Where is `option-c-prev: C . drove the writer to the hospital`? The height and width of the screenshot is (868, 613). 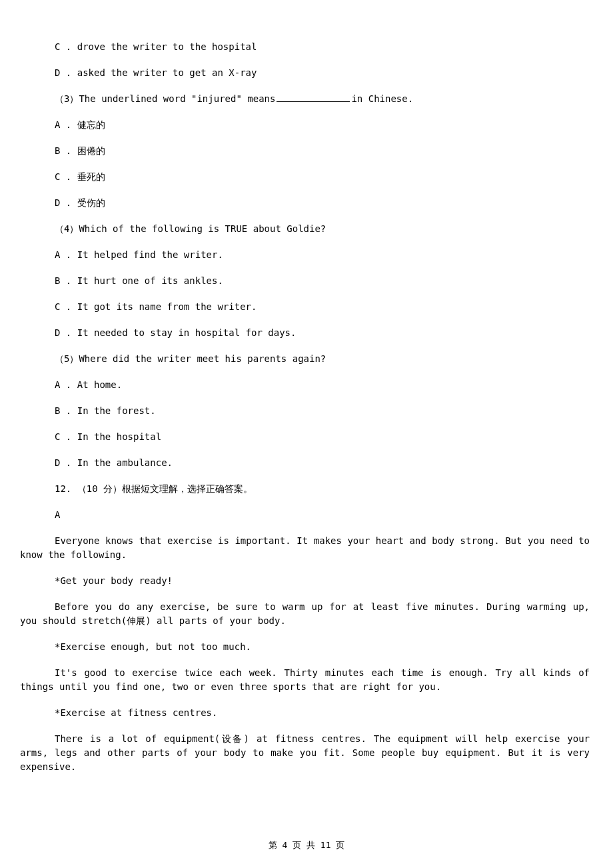
option-c-prev: C . drove the writer to the hospital is located at coordinates (306, 47).